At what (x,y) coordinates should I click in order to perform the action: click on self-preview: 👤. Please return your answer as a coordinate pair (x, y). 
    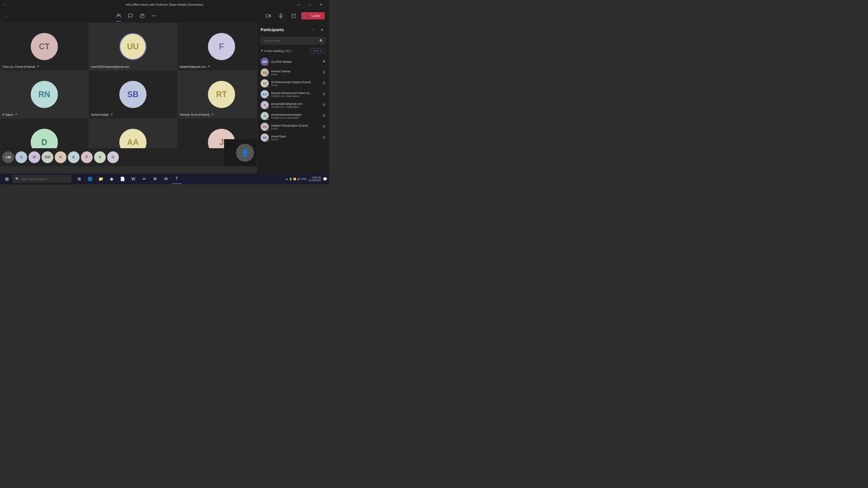
    Looking at the image, I should click on (245, 153).